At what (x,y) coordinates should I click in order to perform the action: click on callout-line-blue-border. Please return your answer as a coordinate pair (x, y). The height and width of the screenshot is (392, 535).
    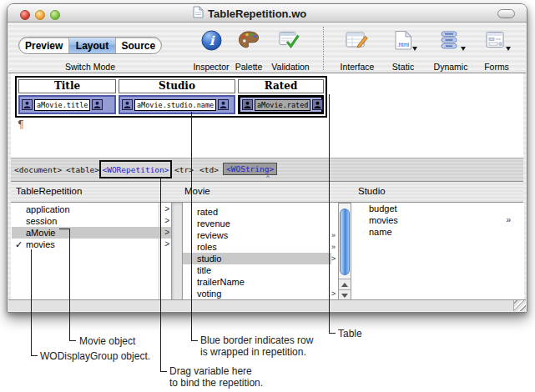
    Looking at the image, I should click on (194, 227).